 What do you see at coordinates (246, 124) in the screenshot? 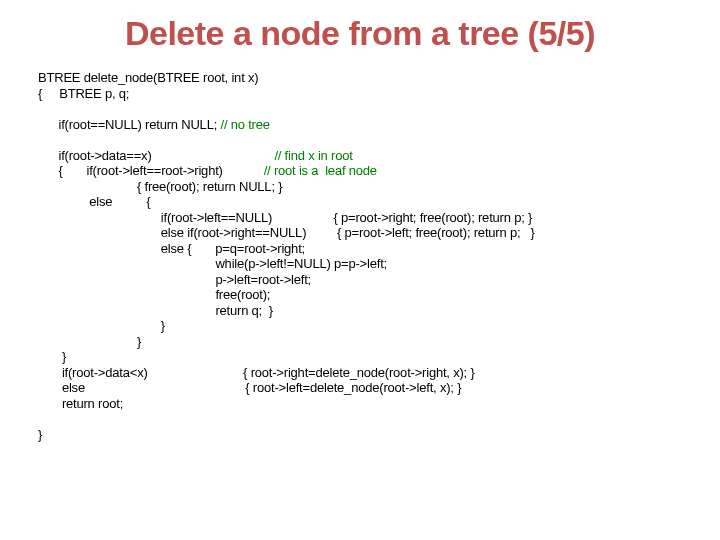
I see `code-comment: // no tree` at bounding box center [246, 124].